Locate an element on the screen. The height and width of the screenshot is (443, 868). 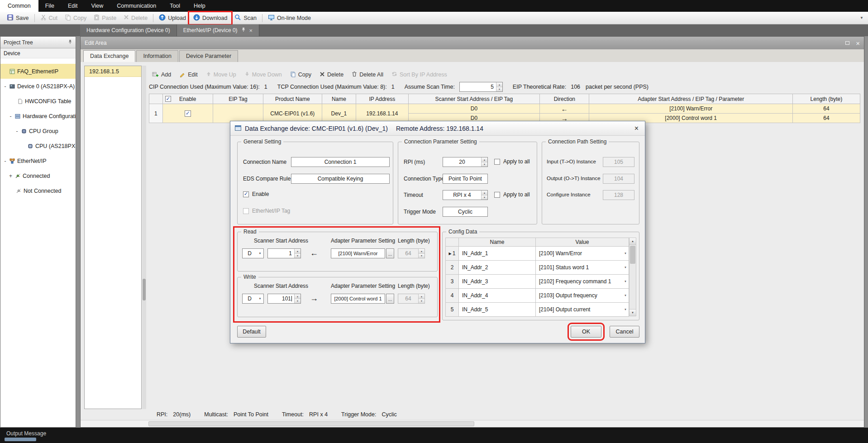
ok-button: OK is located at coordinates (586, 332).